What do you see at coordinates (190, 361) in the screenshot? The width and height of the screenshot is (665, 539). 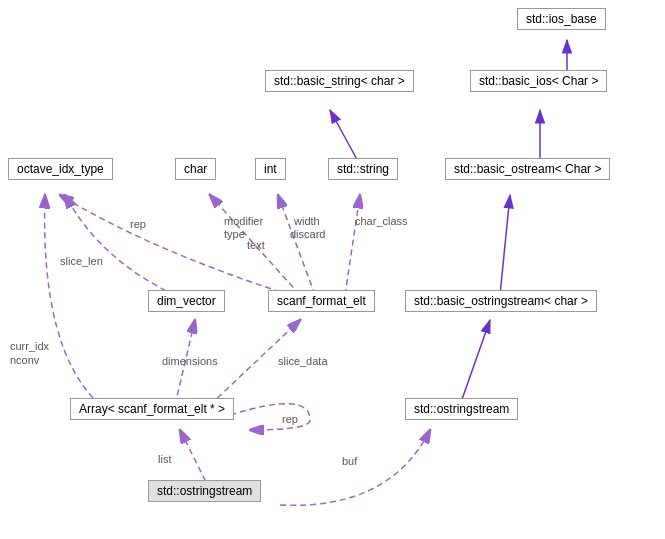 I see `label-dimensions: dimensions` at bounding box center [190, 361].